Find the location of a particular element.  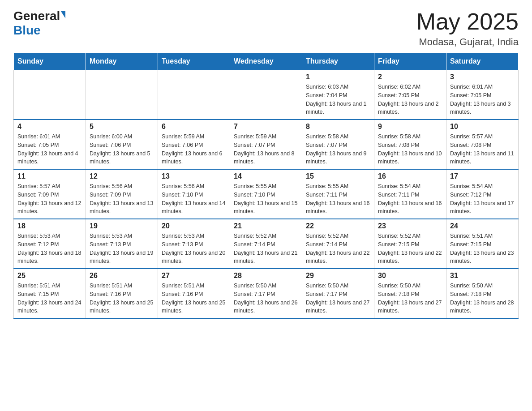

day-info: Sunrise: 5:59 AM Sunset: 7:06 PM Dayligh… is located at coordinates (194, 150).